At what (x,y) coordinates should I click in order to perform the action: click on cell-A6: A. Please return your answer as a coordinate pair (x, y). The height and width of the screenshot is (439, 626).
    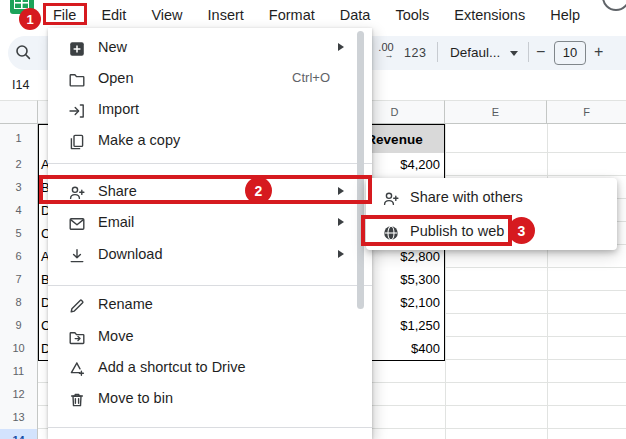
    Looking at the image, I should click on (43, 257).